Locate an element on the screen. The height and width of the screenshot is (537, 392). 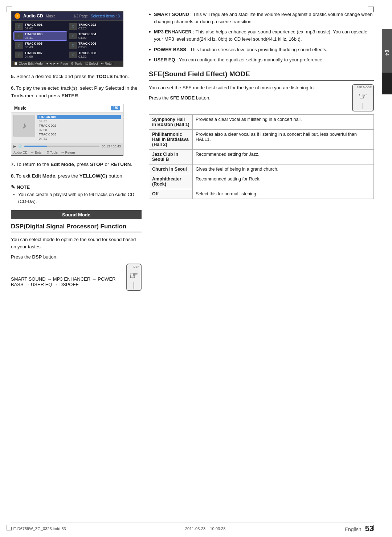
music-progress-bar-area: ▶ 💿 00:13 / 00:43 is located at coordinates (67, 146).